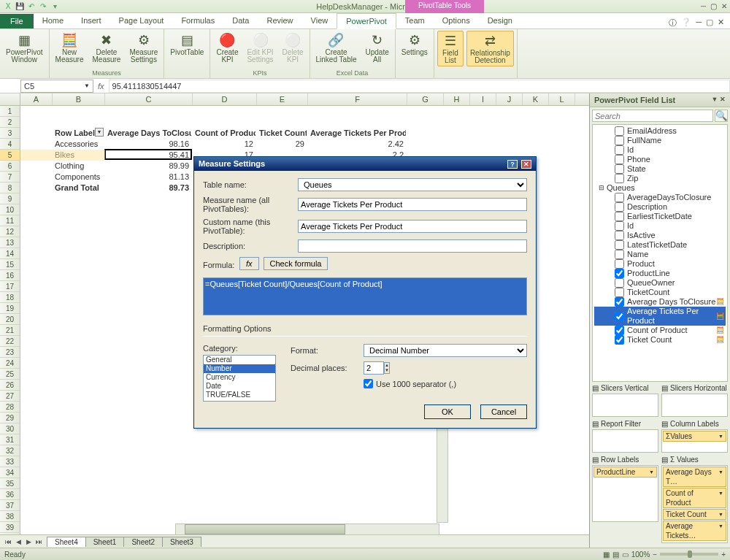  Describe the element at coordinates (239, 386) in the screenshot. I see `category-option: Date` at that location.